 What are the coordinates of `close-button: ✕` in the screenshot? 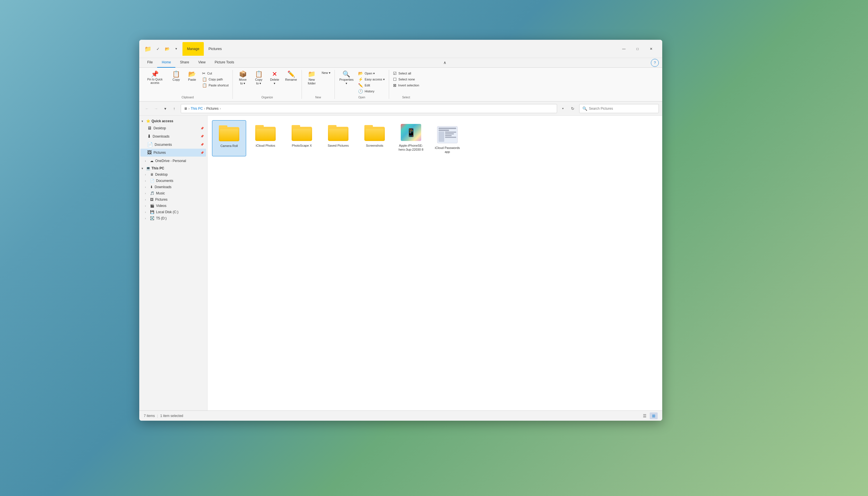 It's located at (651, 49).